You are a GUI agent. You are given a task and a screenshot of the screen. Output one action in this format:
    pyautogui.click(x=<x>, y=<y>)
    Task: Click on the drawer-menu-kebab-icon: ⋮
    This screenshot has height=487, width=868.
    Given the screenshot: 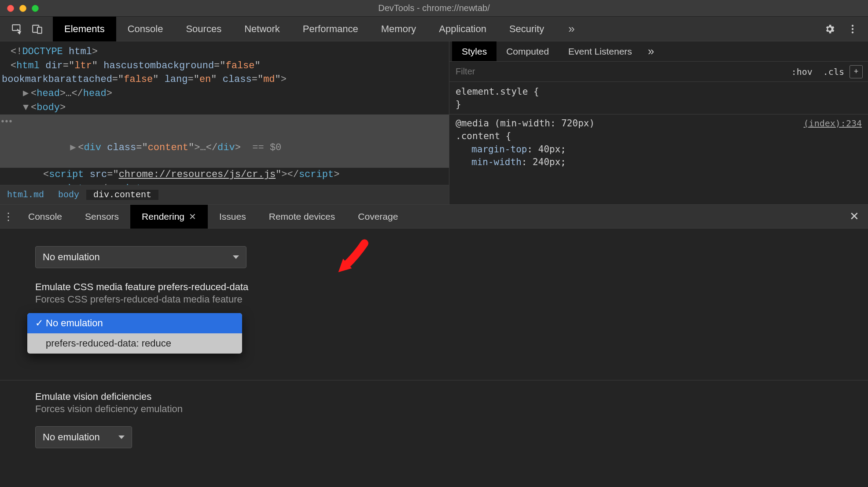 What is the action you would take?
    pyautogui.click(x=8, y=217)
    